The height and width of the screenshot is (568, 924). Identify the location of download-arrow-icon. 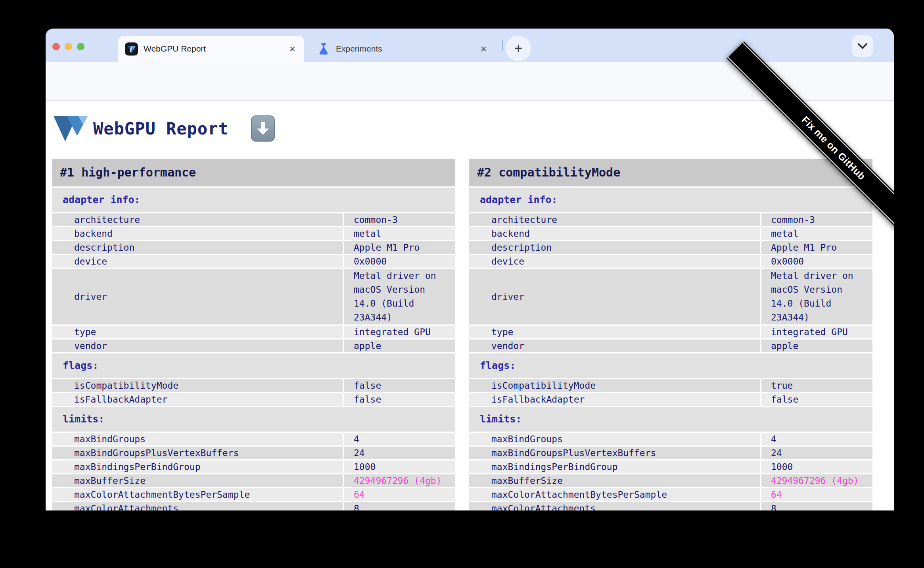
(263, 129).